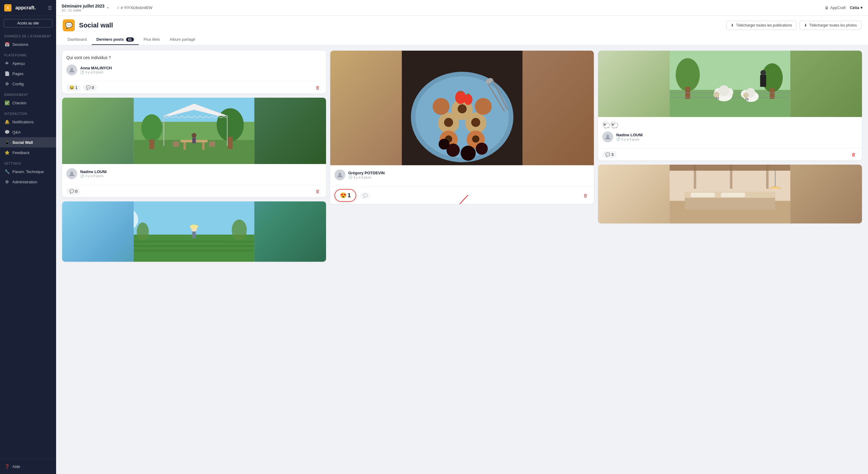 The width and height of the screenshot is (868, 474). I want to click on post-image, so click(194, 232).